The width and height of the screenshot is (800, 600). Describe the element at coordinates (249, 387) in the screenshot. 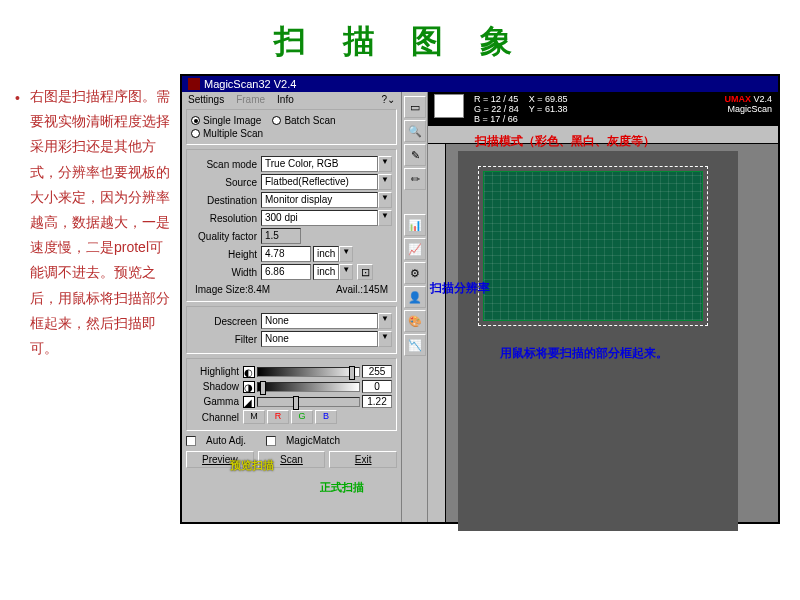

I see `shadow-icon: ◑` at that location.